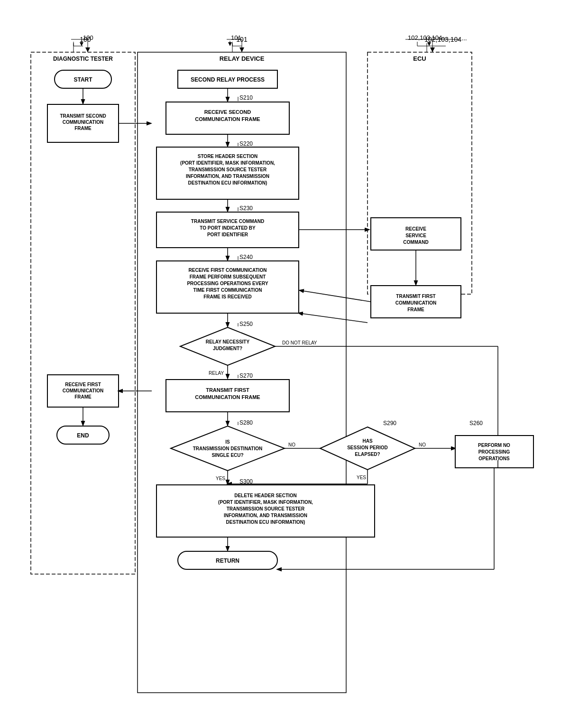 The height and width of the screenshot is (724, 588). I want to click on s260-label: S260, so click(476, 423).